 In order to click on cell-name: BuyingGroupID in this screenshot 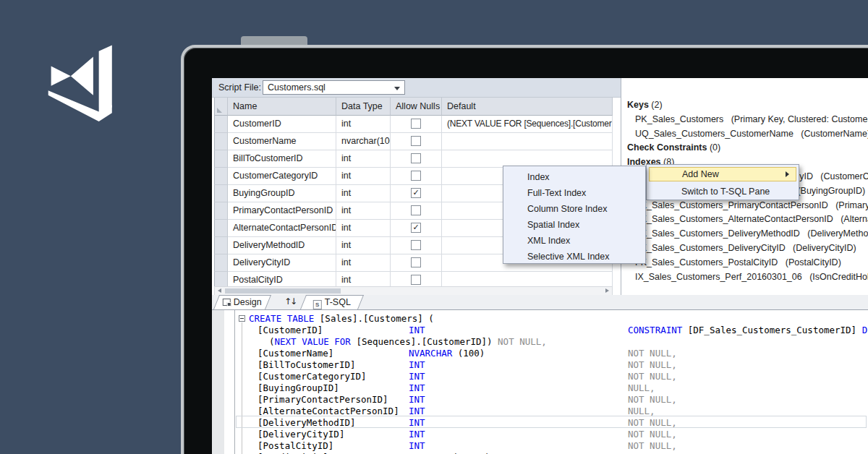, I will do `click(282, 194)`.